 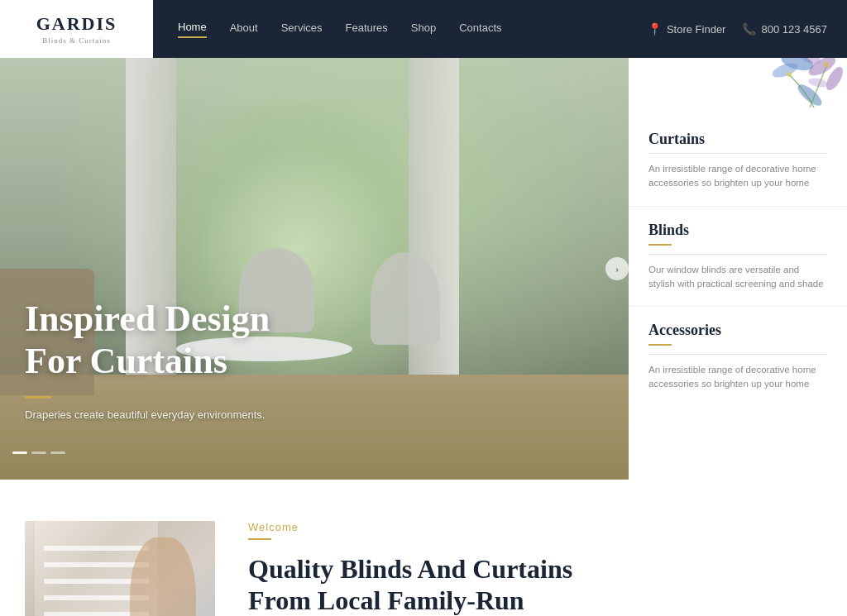 What do you see at coordinates (120, 569) in the screenshot?
I see `bottom-image-col` at bounding box center [120, 569].